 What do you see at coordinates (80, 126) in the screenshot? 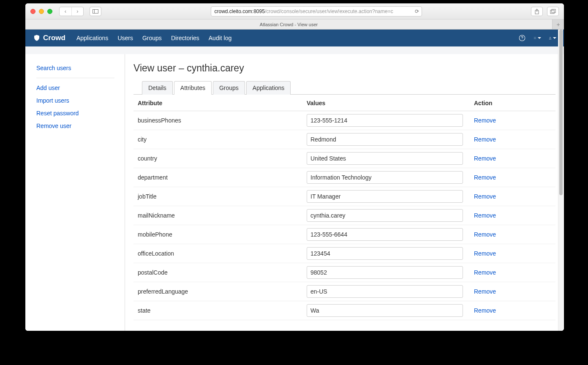
I see `sidebar-remove-user: Remove user` at bounding box center [80, 126].